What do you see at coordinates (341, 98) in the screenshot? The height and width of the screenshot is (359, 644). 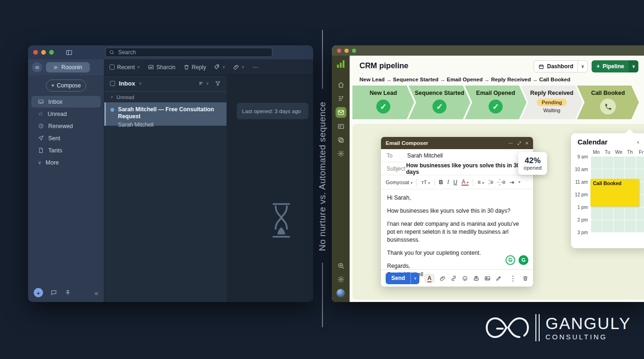 I see `sequence-icon` at bounding box center [341, 98].